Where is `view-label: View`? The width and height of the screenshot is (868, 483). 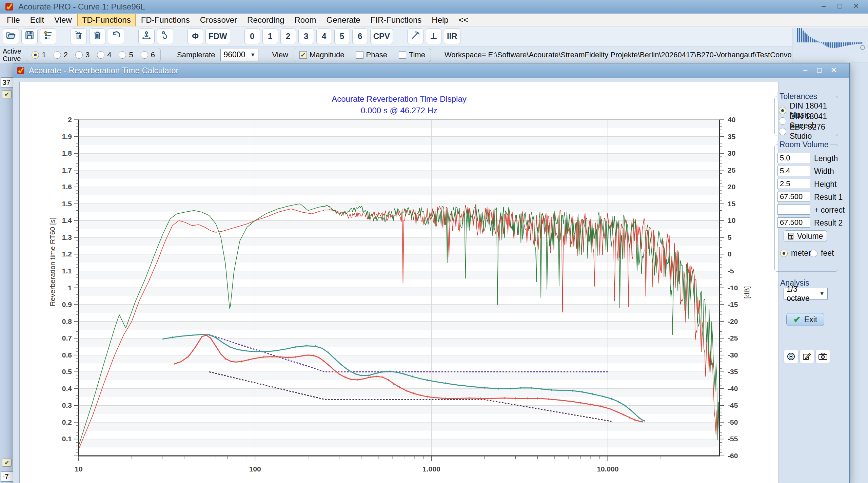 view-label: View is located at coordinates (280, 55).